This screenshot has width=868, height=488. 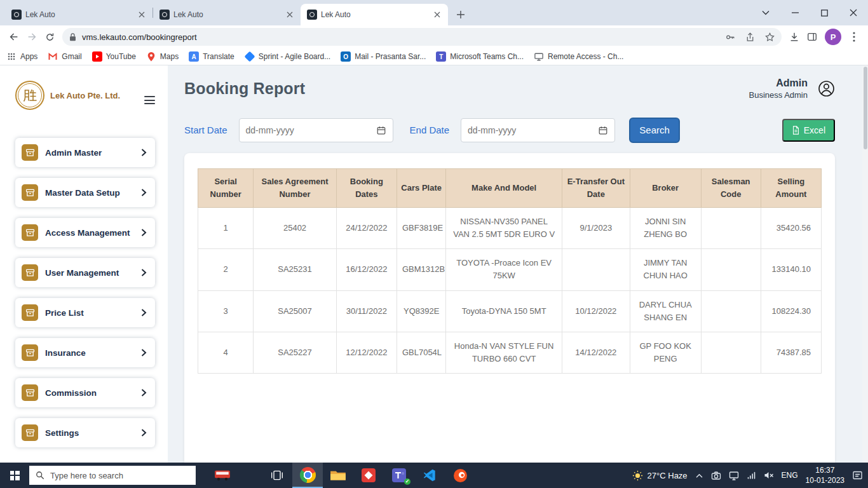 I want to click on bookmark-youtube: YouTube, so click(x=114, y=57).